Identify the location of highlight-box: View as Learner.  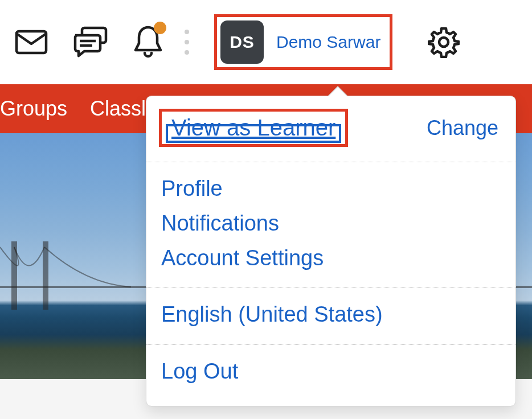
(253, 128).